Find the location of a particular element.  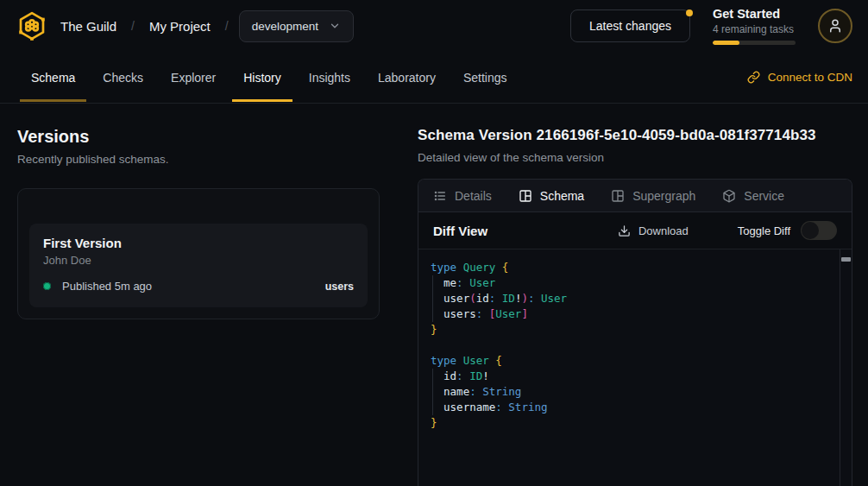

nav-tab-schema: Schema is located at coordinates (53, 78).